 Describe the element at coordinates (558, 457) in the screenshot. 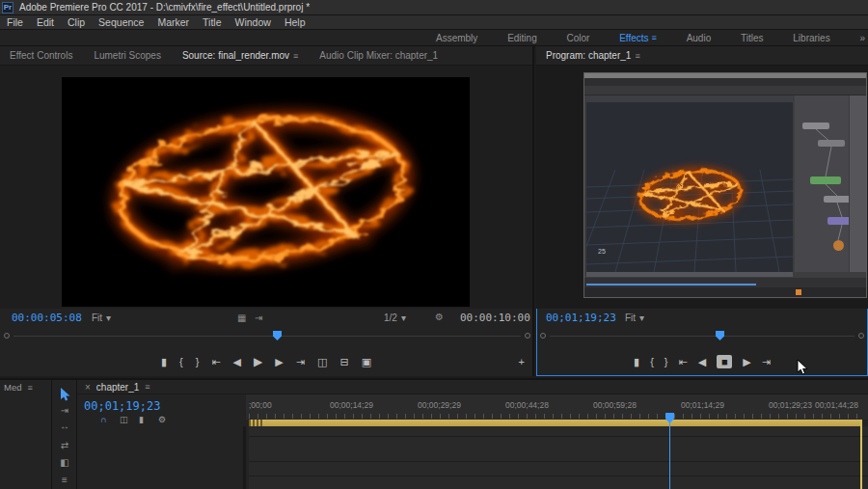

I see `track-content-area` at that location.